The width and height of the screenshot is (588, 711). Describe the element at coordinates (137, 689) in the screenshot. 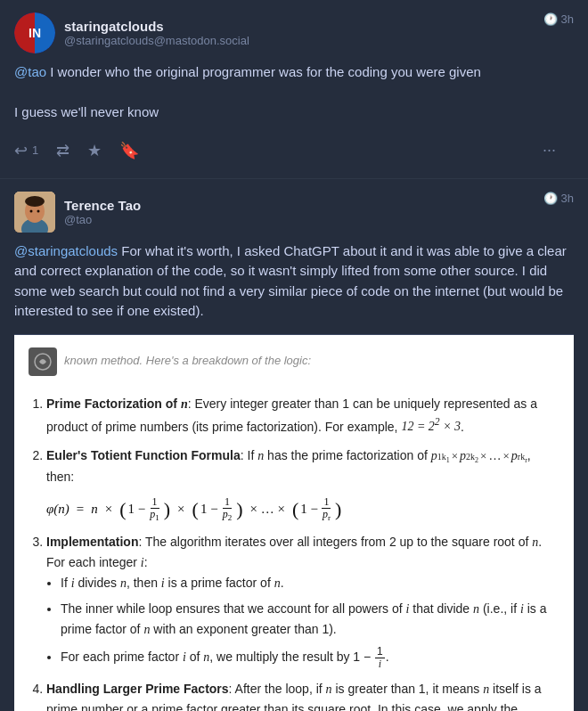

I see `item4-title: Handling Larger Prime Factors` at that location.